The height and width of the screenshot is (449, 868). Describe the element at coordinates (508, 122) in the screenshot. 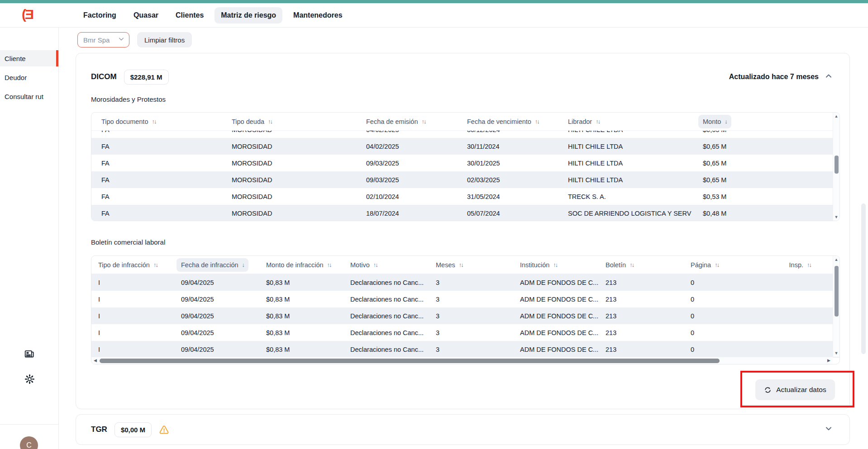

I see `column-header-fecha-de-vencimiento: Fecha de vencimiento↑↓` at that location.